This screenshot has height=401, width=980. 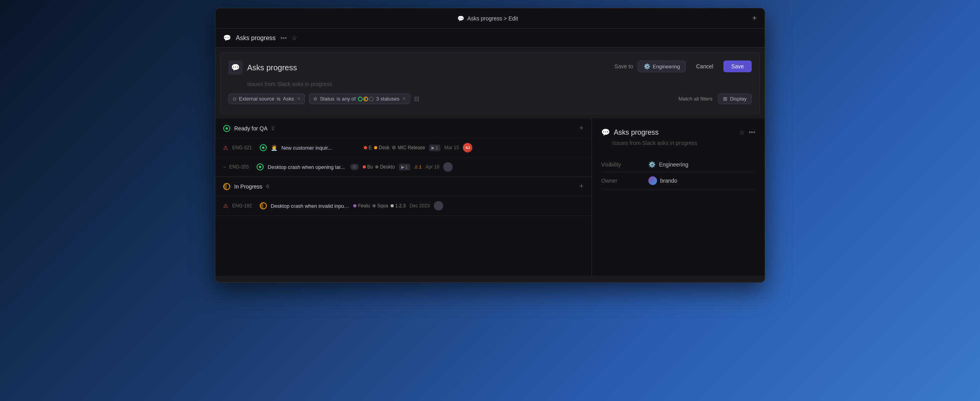 I want to click on status-filter-label: Status, so click(x=327, y=99).